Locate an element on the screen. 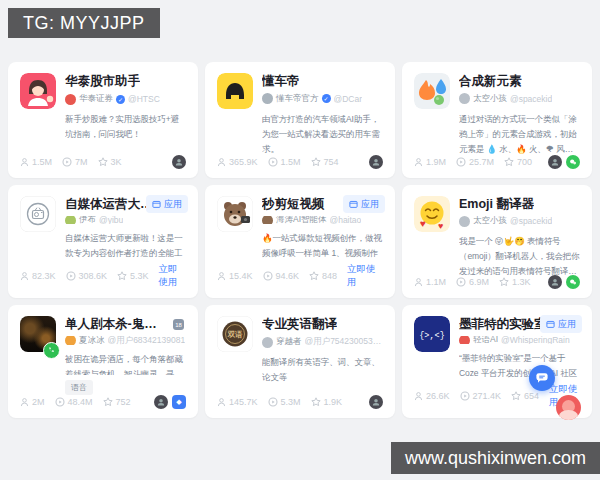 This screenshot has width=600, height=480. bot-title: 懂车帝 is located at coordinates (281, 82).